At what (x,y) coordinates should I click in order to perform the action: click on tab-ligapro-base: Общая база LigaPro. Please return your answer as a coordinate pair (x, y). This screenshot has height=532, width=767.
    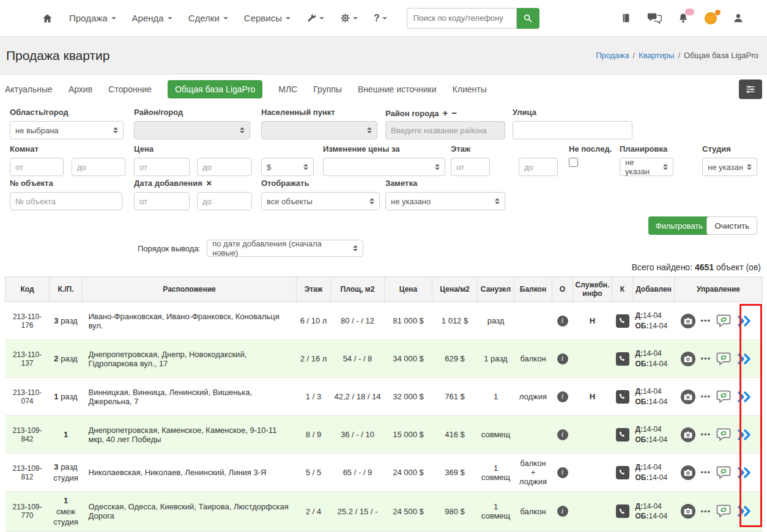
    Looking at the image, I should click on (215, 89).